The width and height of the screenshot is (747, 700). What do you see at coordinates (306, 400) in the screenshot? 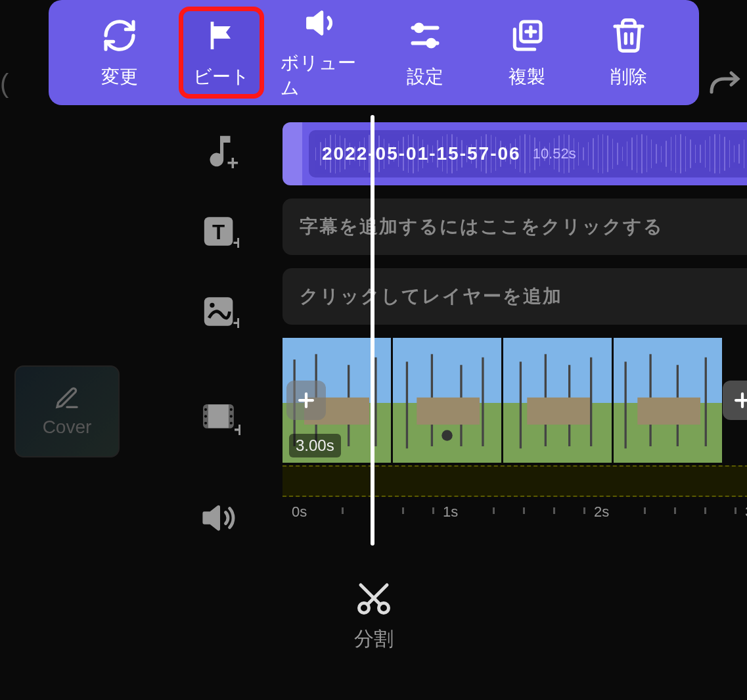
I see `add-clip-before-button` at bounding box center [306, 400].